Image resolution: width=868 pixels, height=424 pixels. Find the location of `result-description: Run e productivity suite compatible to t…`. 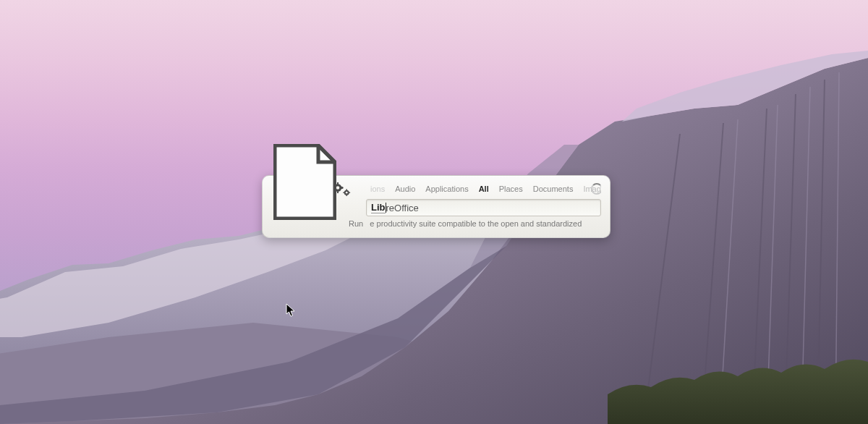

result-description: Run e productivity suite compatible to t… is located at coordinates (466, 224).